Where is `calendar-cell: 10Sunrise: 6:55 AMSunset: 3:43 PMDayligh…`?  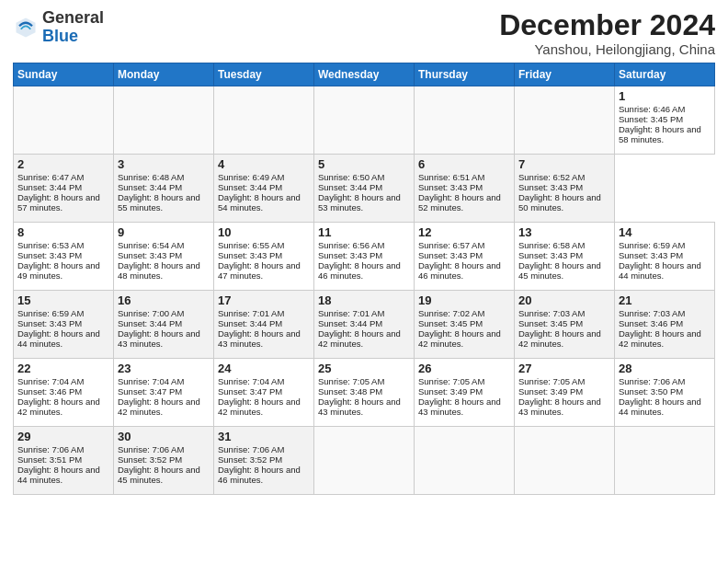
calendar-cell: 10Sunrise: 6:55 AMSunset: 3:43 PMDayligh… is located at coordinates (265, 257).